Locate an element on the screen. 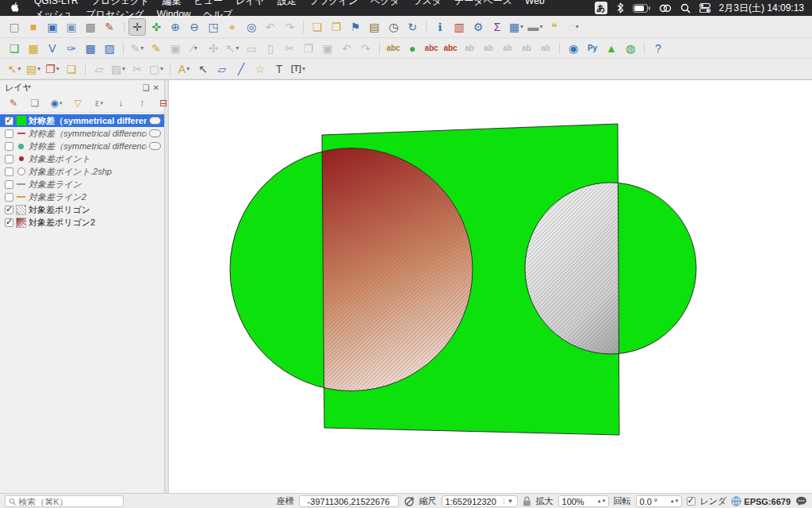 Image resolution: width=812 pixels, height=508 pixels. save-project-button: ▣ is located at coordinates (52, 27).